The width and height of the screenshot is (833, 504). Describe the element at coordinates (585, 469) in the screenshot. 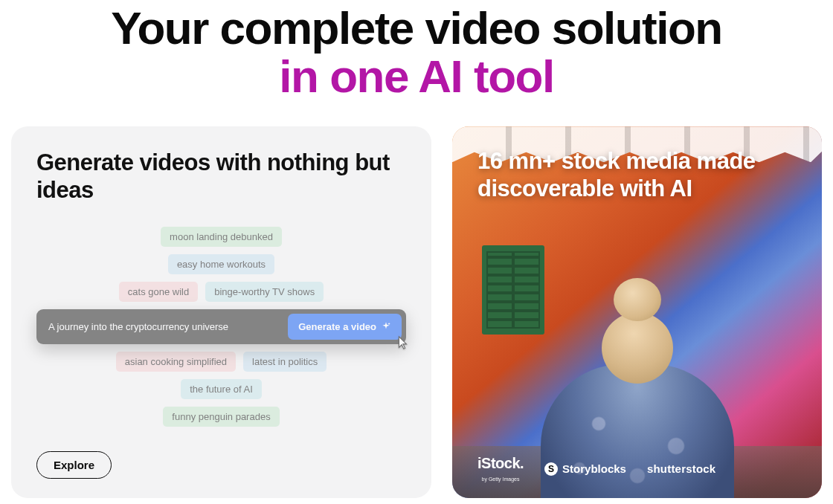

I see `storyblocks-logo: S Storyblocks` at that location.